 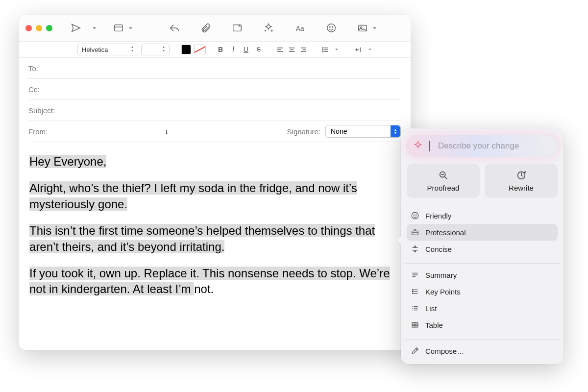 I want to click on format-toolbar: Helvetica B I U S, so click(x=215, y=50).